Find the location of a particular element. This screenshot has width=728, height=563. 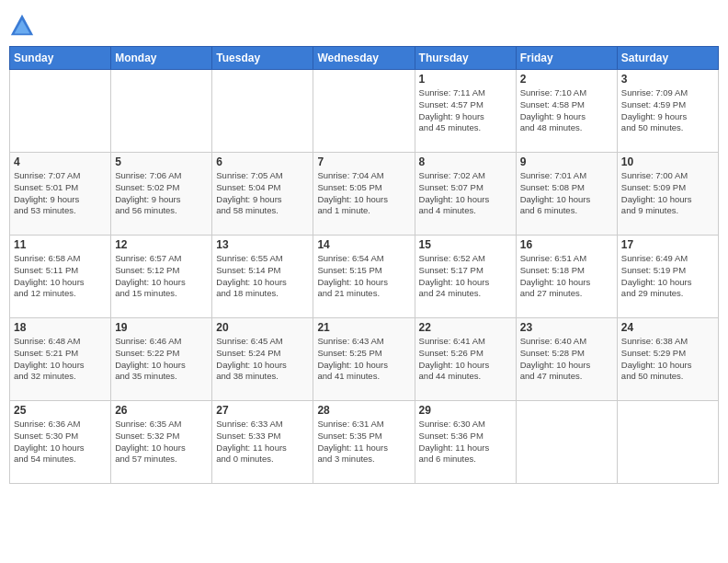

day-number: 21 is located at coordinates (364, 327).